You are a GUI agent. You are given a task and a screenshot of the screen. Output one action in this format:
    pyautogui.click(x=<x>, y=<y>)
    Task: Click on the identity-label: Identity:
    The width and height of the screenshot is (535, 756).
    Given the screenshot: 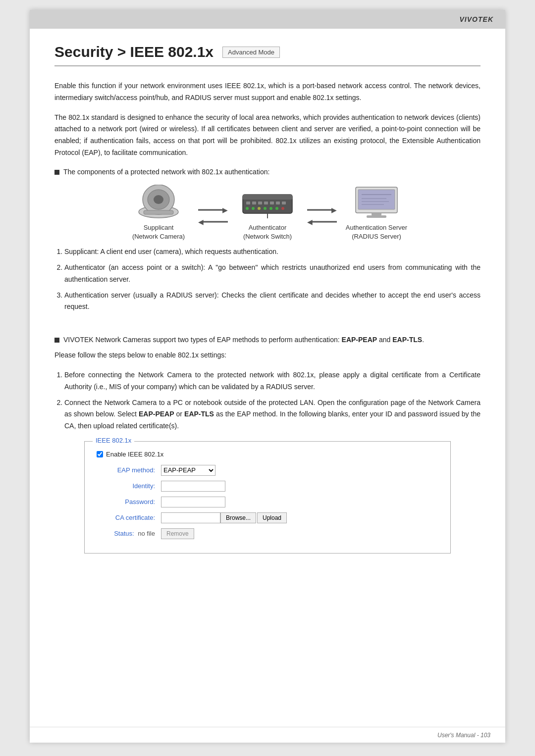 What is the action you would take?
    pyautogui.click(x=129, y=486)
    